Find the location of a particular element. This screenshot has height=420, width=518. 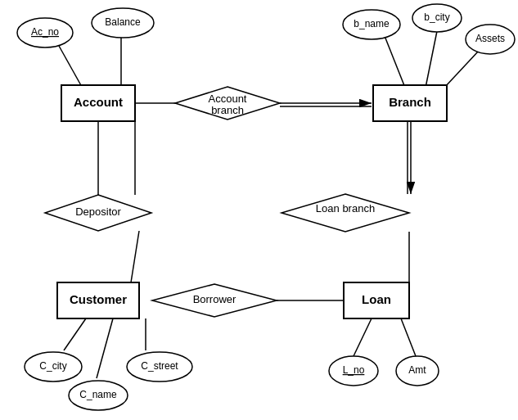

line-bname-branch is located at coordinates (394, 62).